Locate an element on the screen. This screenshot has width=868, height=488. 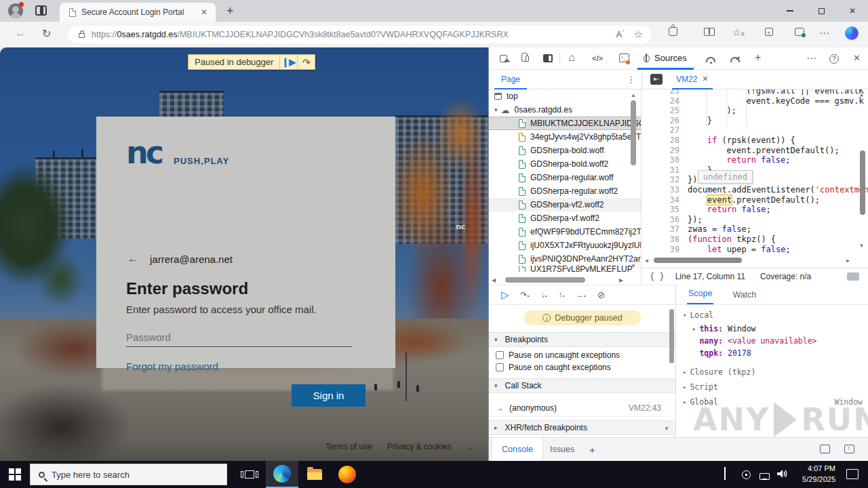
line-number: 38 is located at coordinates (660, 240).